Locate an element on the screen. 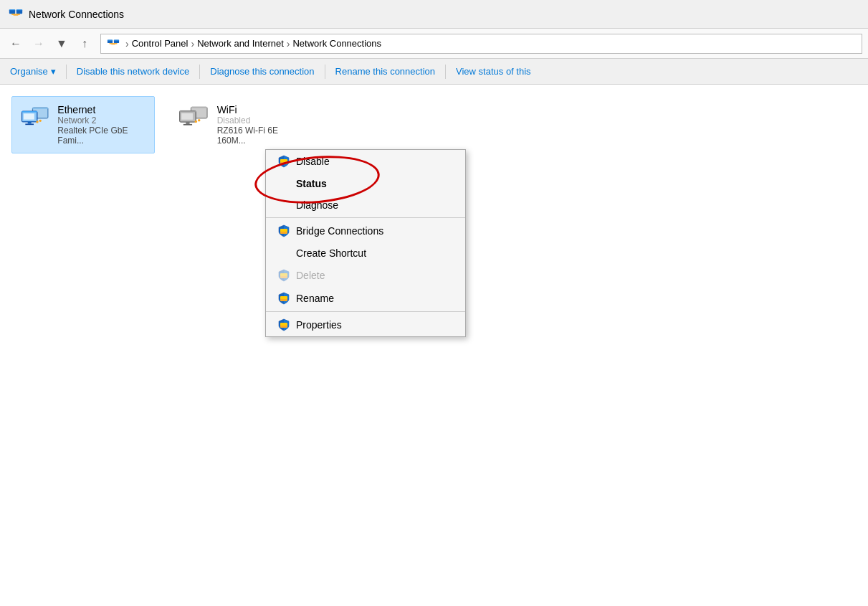 This screenshot has width=868, height=606. organise-button: Organise ▾ is located at coordinates (33, 72).